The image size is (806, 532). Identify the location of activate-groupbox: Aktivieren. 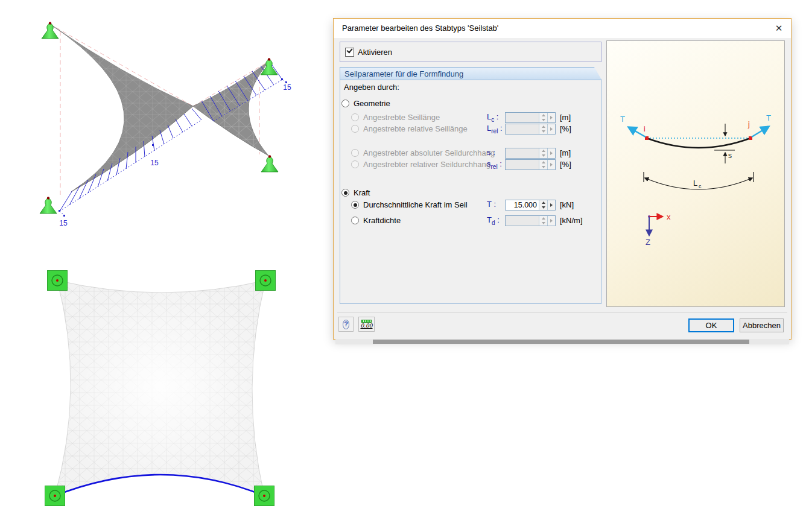
(471, 52).